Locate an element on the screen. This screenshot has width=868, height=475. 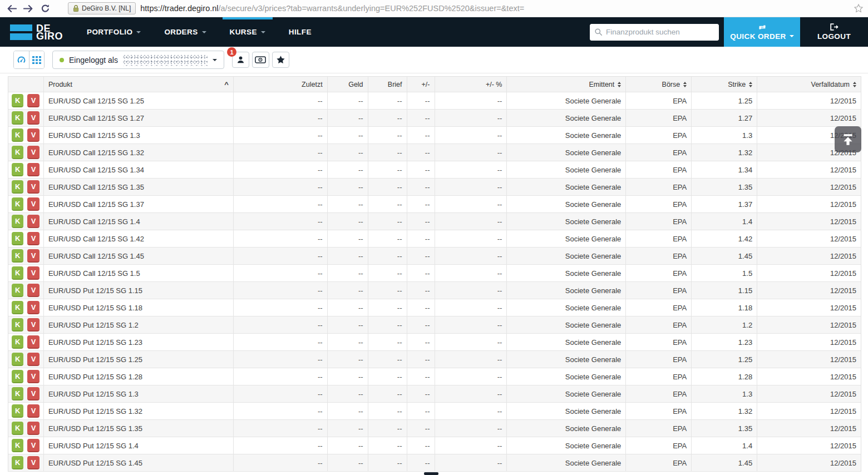
cash-button is located at coordinates (260, 60).